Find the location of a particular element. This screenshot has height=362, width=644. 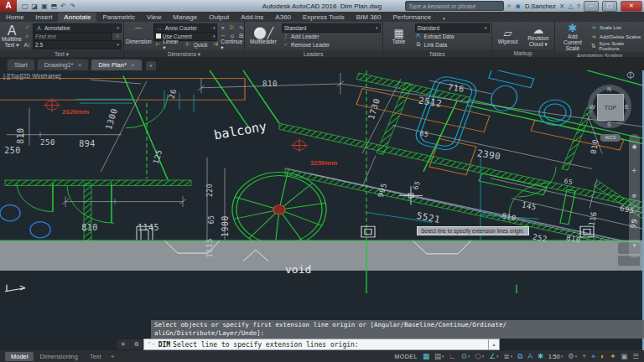

continue-button: ⇉Continue ▾ is located at coordinates (228, 45).